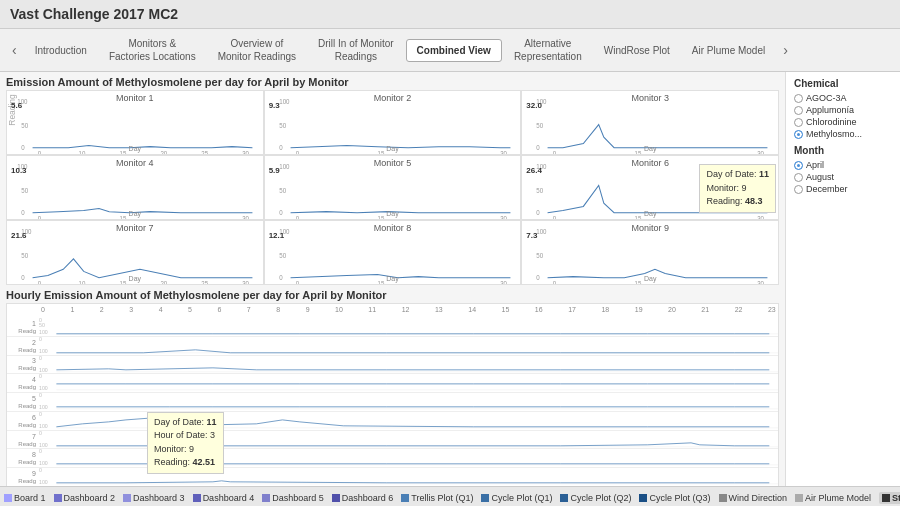  Describe the element at coordinates (14, 50) in the screenshot. I see `nav-left-arrow: ‹` at that location.